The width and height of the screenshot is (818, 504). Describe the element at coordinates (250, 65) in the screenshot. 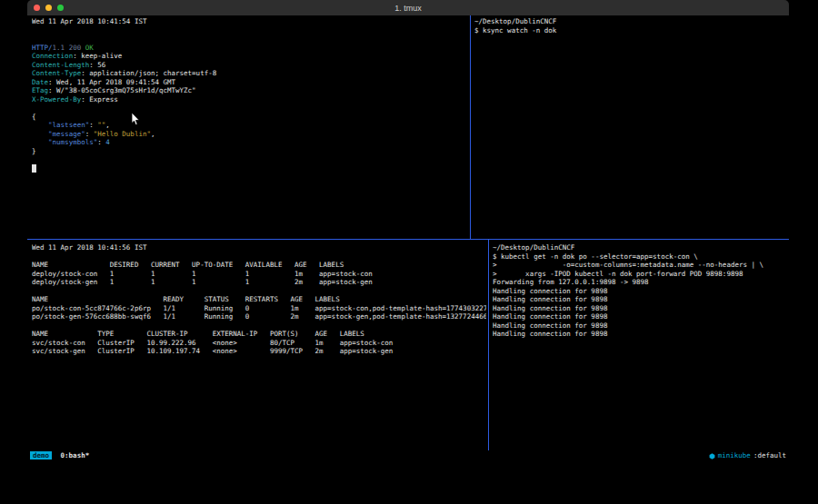

I see `terminal-line: Content-Length: 56` at that location.